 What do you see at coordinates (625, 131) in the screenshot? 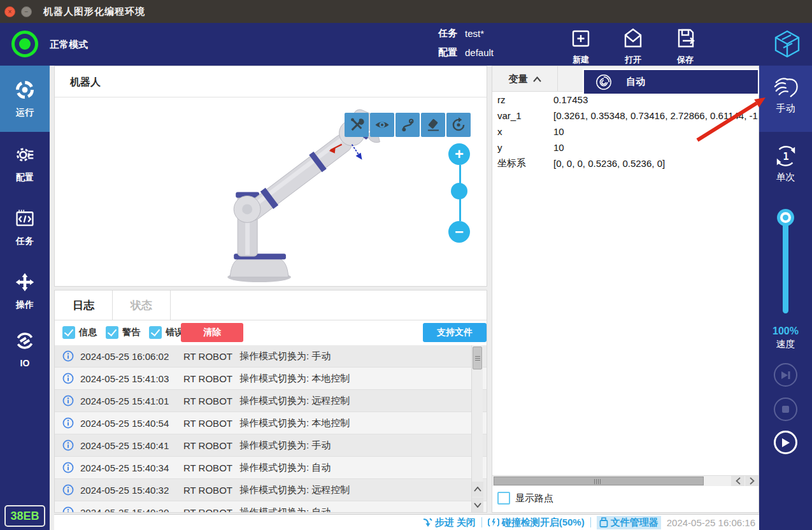
I see `variable-row: x10` at bounding box center [625, 131].